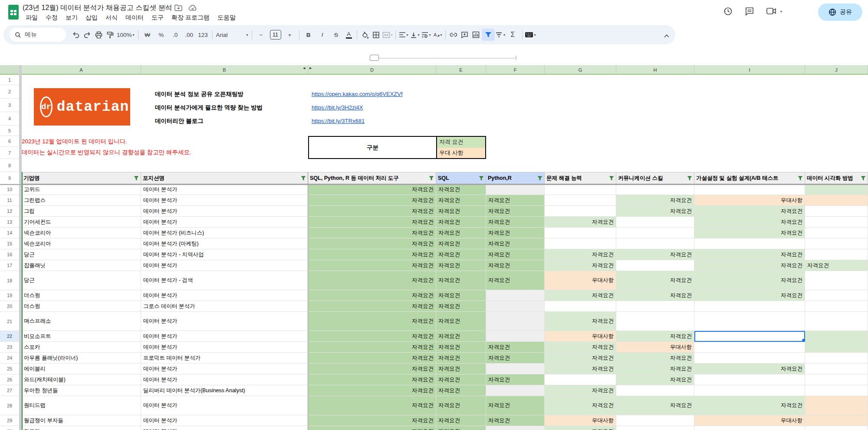  I want to click on cell-G30: 자격요건, so click(581, 428).